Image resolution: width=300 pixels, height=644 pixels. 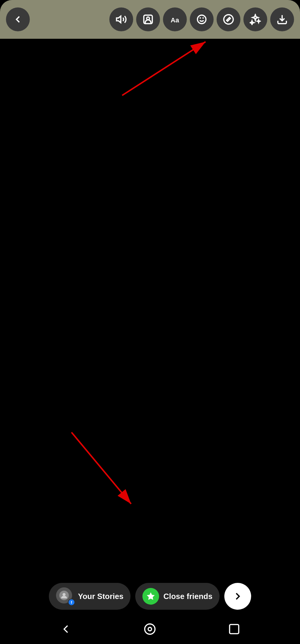 What do you see at coordinates (18, 19) in the screenshot?
I see `back-button` at bounding box center [18, 19].